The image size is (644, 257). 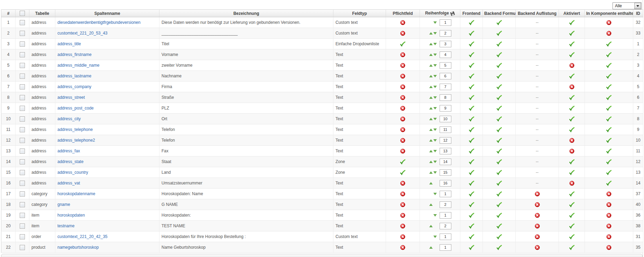 I want to click on filter-dropdown: Alle, so click(x=627, y=6).